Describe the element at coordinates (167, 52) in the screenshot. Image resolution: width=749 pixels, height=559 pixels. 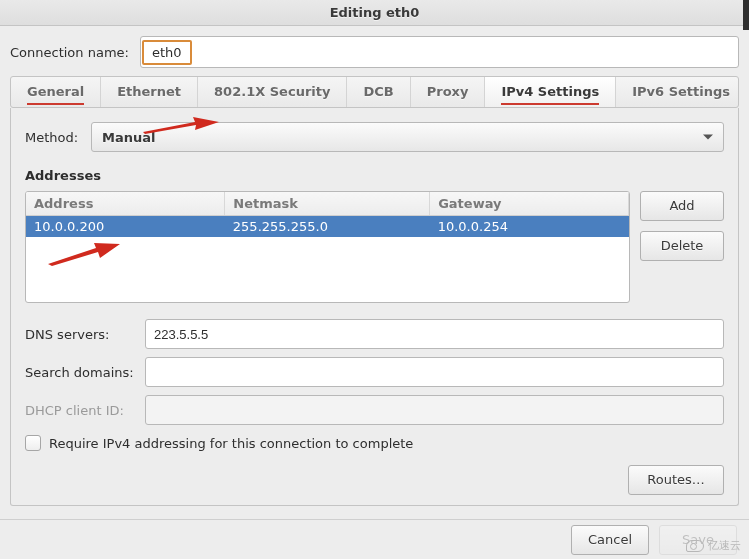
I see `connection-name-value: eth0` at that location.